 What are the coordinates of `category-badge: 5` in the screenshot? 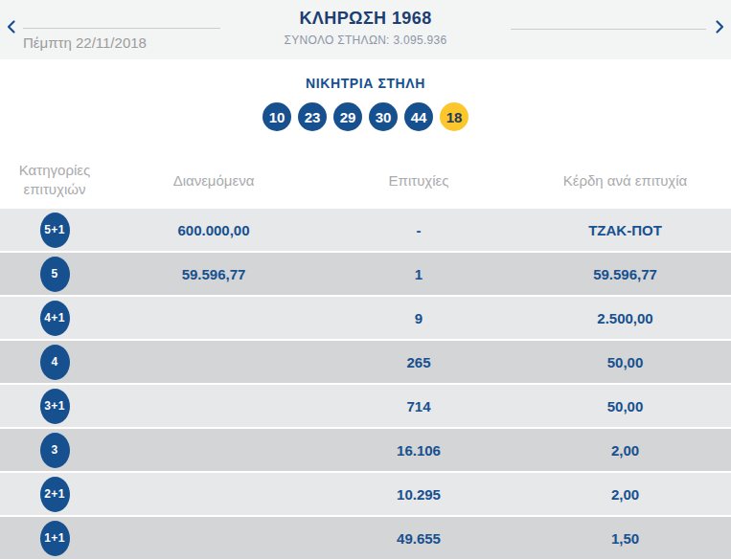 It's located at (56, 274).